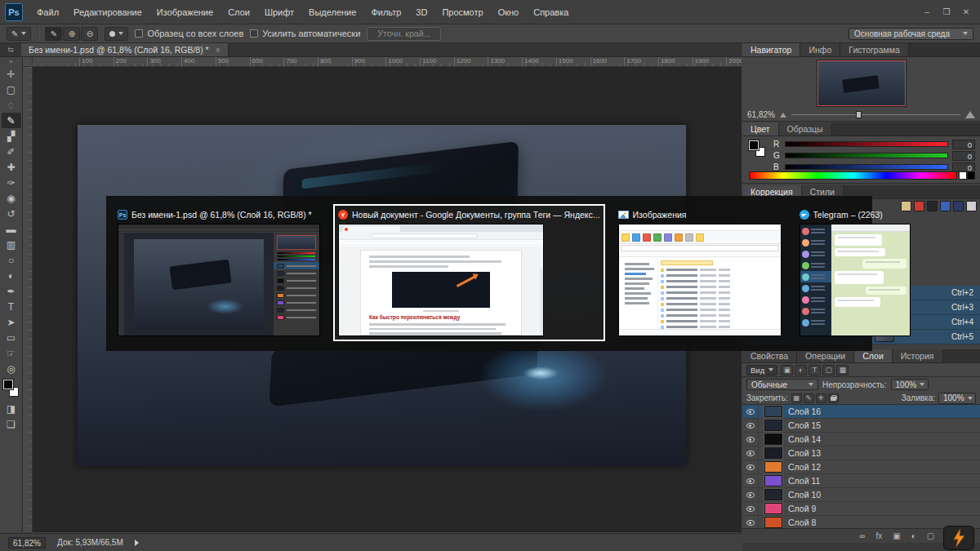 This screenshot has width=980, height=551. What do you see at coordinates (957, 398) in the screenshot?
I see `fill-select: 100%` at bounding box center [957, 398].